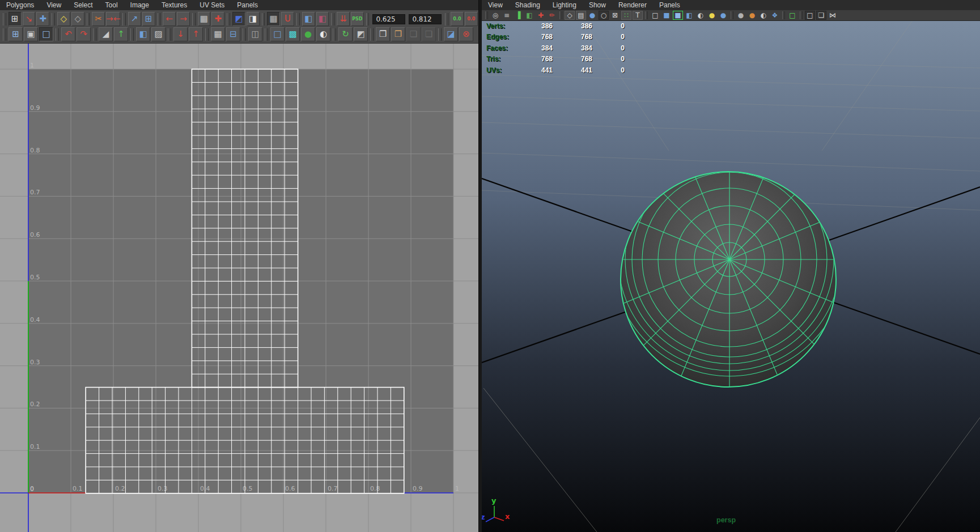 This screenshot has height=532, width=980. I want to click on select-uv-tool-icon: ▣, so click(31, 34).